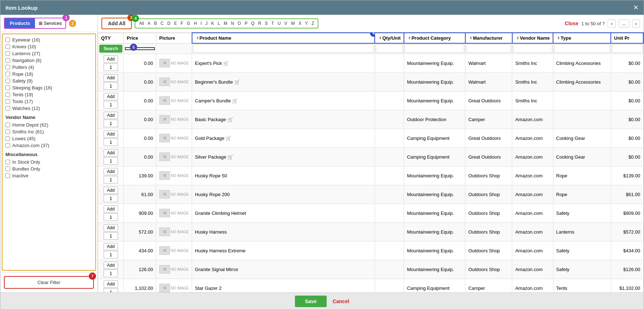  I want to click on close-button: Close, so click(571, 23).